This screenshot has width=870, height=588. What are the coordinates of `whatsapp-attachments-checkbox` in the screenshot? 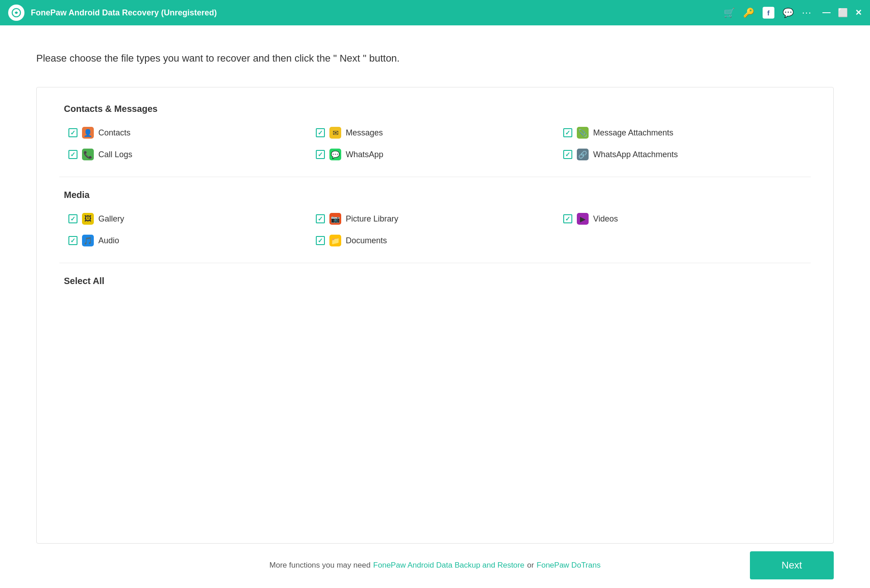 It's located at (568, 154).